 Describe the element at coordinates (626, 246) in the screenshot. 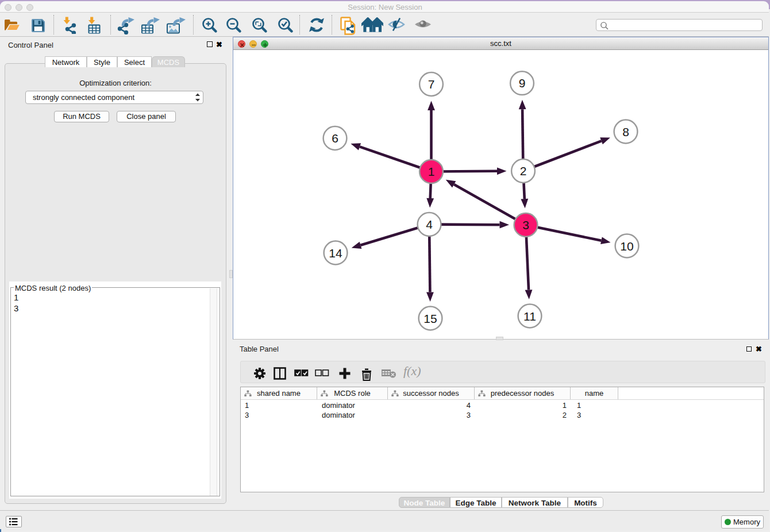

I see `svg-text: 10` at that location.